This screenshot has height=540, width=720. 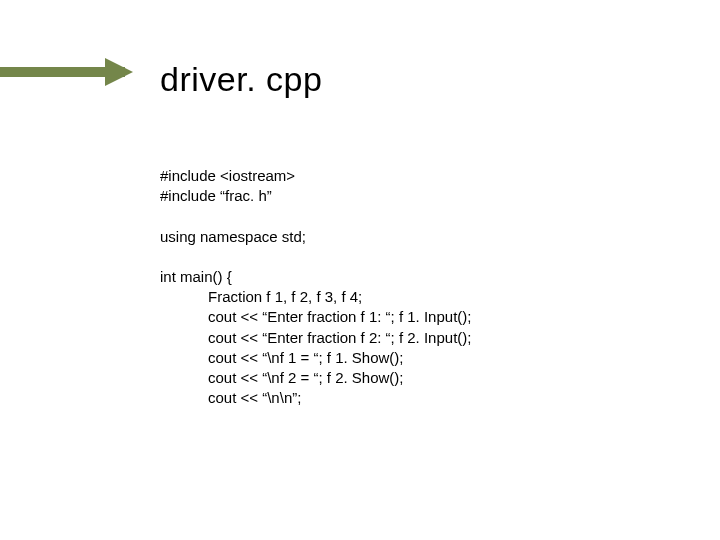 What do you see at coordinates (316, 237) in the screenshot?
I see `code-line: using namespace std;` at bounding box center [316, 237].